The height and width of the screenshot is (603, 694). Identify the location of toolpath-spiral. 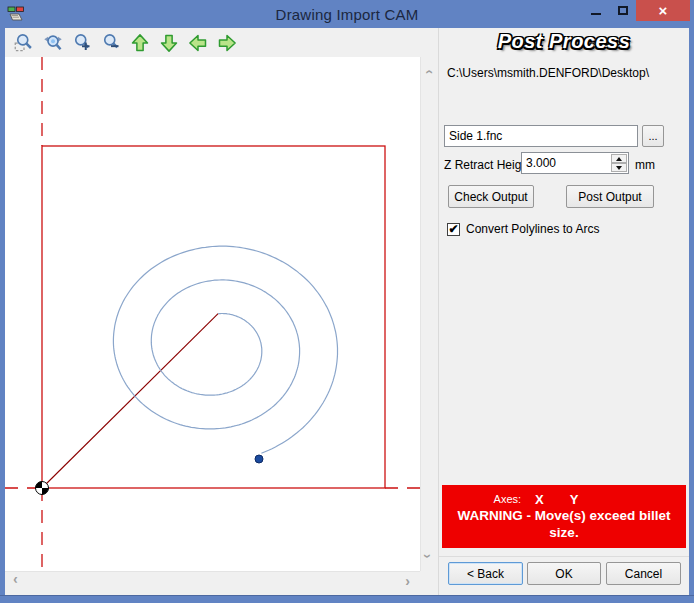
(225, 350).